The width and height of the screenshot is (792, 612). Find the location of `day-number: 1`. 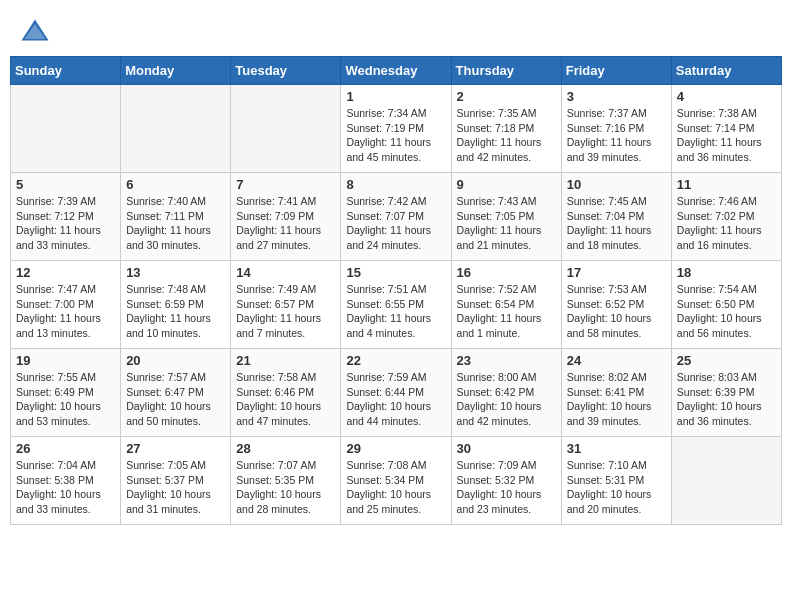

day-number: 1 is located at coordinates (396, 96).